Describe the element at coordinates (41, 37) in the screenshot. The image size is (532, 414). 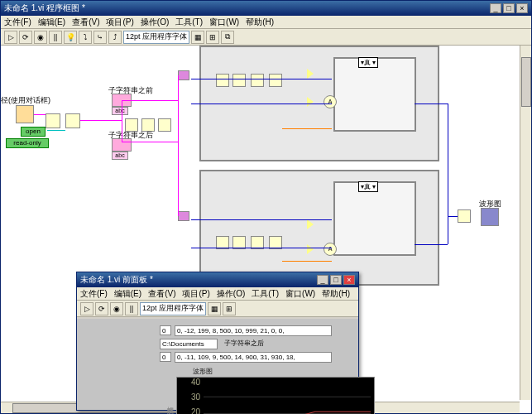
I see `abort-button: ◉` at that location.